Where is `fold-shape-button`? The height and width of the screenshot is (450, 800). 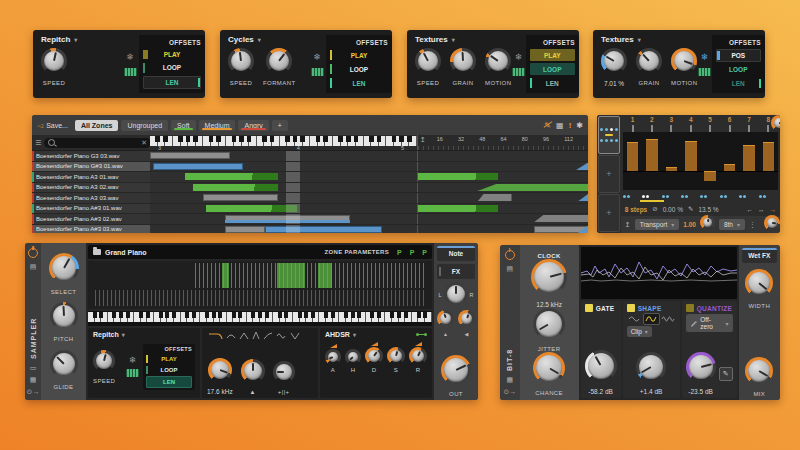 fold-shape-button is located at coordinates (668, 319).